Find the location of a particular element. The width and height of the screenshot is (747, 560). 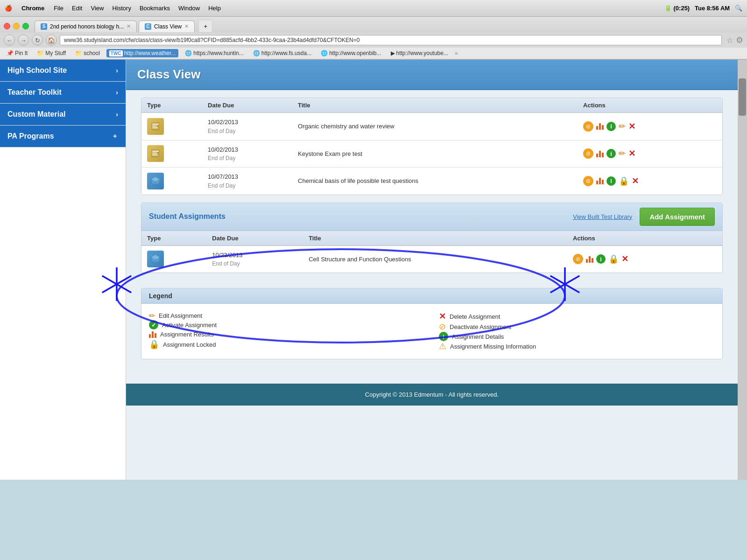

scrollbar is located at coordinates (742, 270).